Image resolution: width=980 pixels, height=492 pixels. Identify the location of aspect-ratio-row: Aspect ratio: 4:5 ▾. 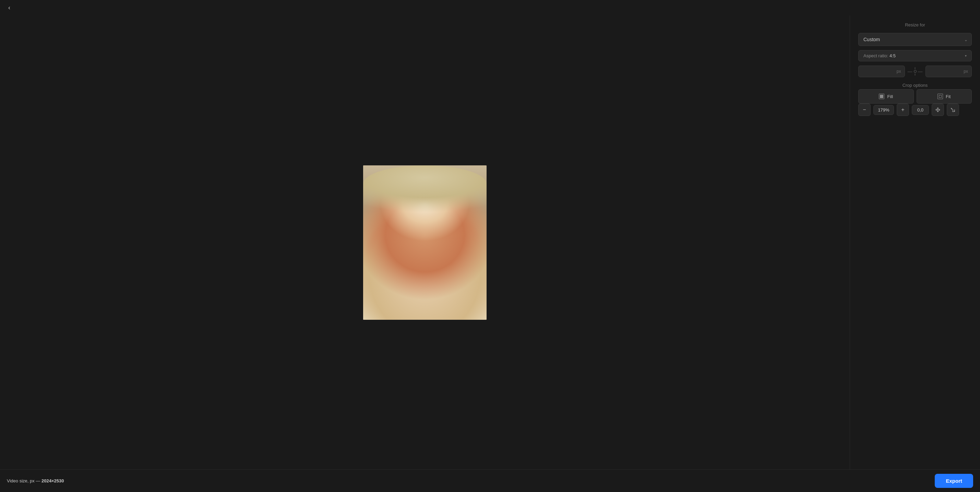
(915, 56).